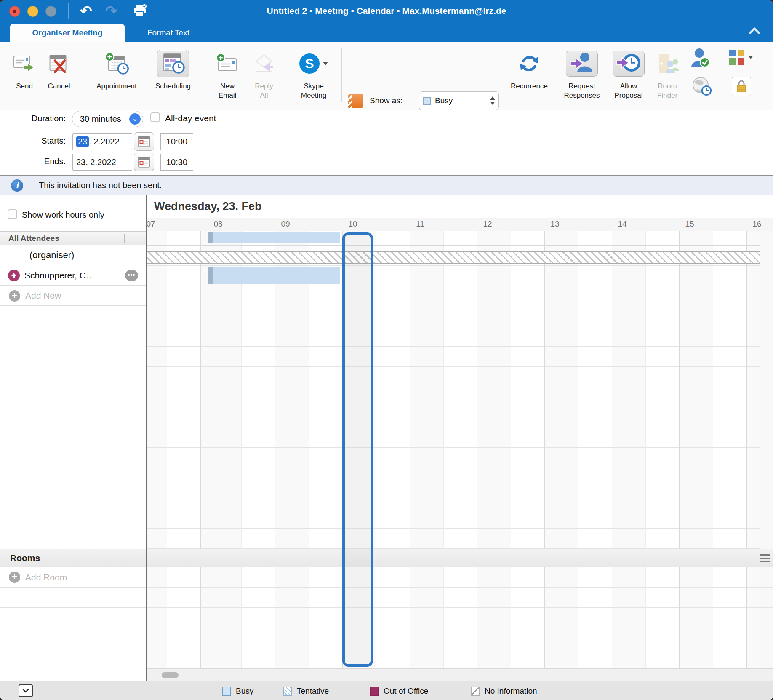 The height and width of the screenshot is (700, 773). I want to click on busy-swatch, so click(427, 101).